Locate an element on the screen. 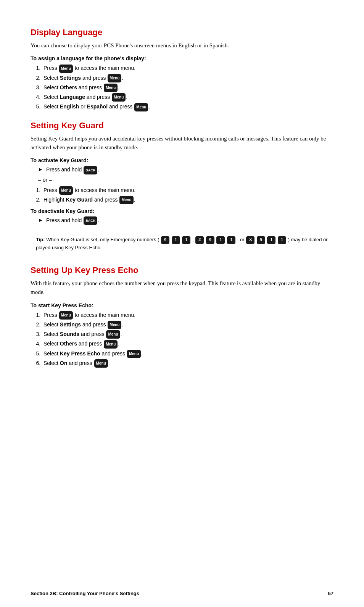 The height and width of the screenshot is (607, 364). section-title-key-press-echo: Setting Up Key Press Echo is located at coordinates (182, 270).